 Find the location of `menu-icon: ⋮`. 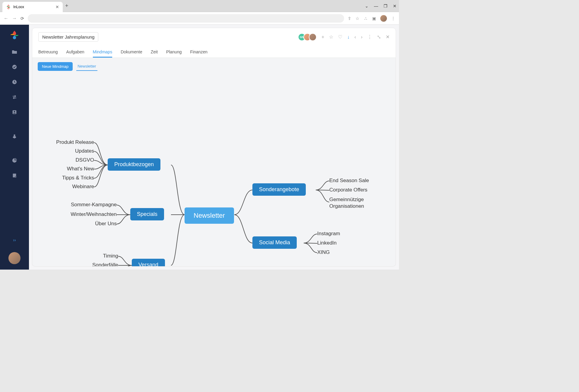

menu-icon: ⋮ is located at coordinates (393, 18).